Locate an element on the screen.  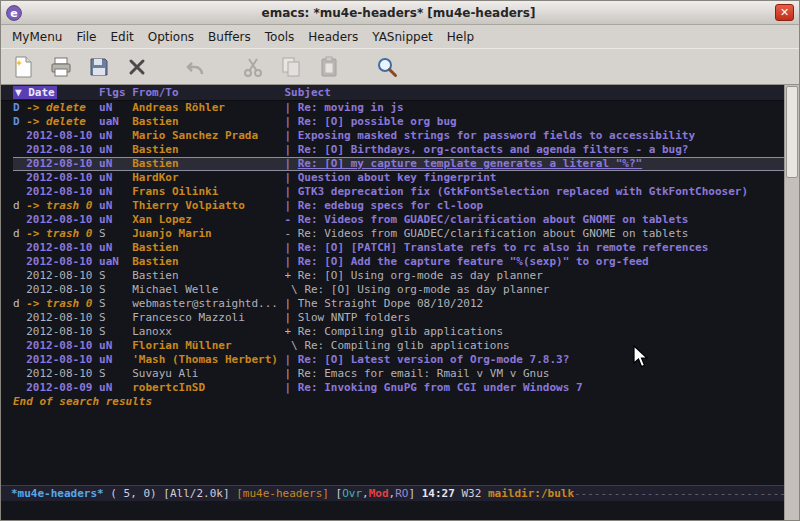
message-row: 2012-08-10uNFrans Oilinki| GTK3 deprecat… is located at coordinates (398, 192).